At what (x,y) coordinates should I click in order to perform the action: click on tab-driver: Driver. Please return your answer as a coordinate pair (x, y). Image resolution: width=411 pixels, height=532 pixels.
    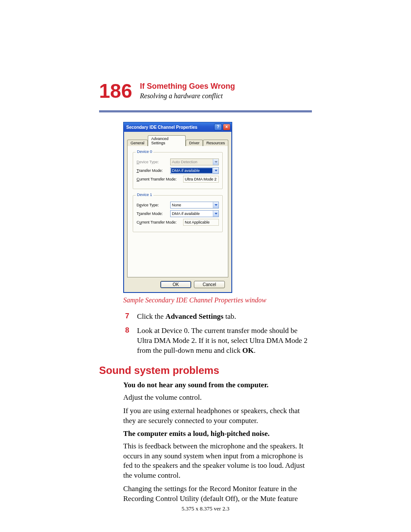
    Looking at the image, I should click on (194, 143).